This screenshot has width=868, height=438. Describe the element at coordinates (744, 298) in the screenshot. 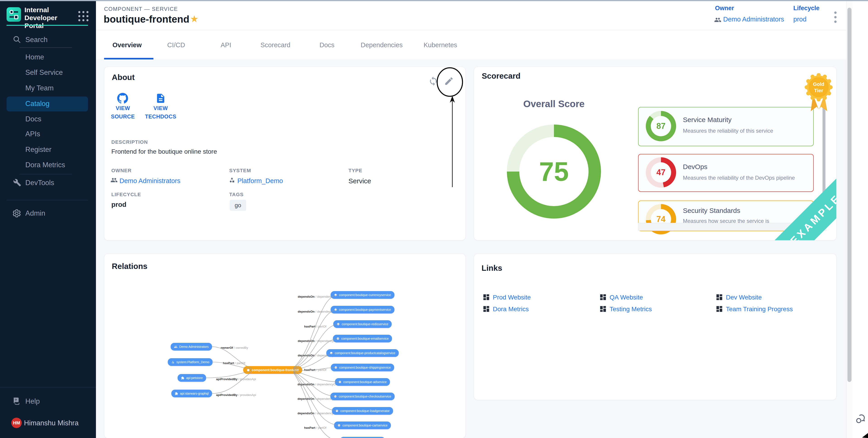

I see `link-dev-website: Dev Website` at that location.